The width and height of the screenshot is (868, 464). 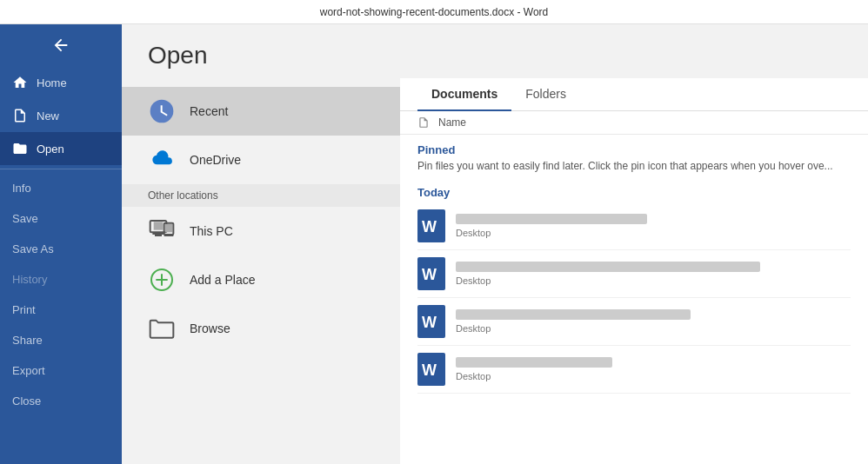 I want to click on sidebar-item-home: Home, so click(x=61, y=83).